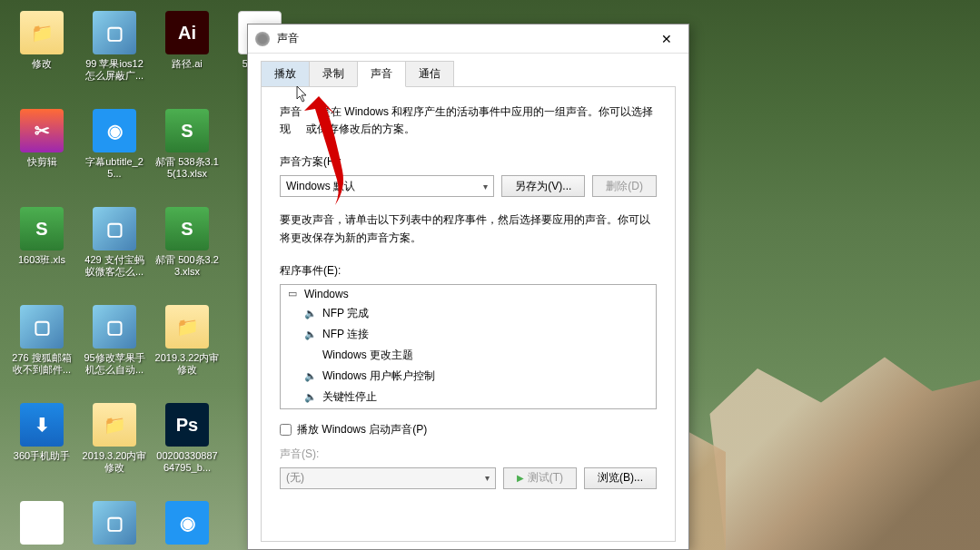  What do you see at coordinates (543, 186) in the screenshot?
I see `save-as-button: 另存为(V)...` at bounding box center [543, 186].